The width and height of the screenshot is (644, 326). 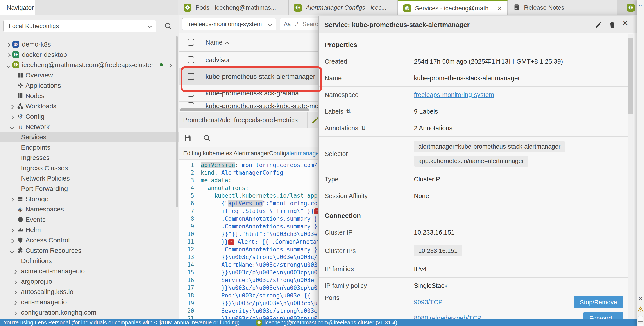 I want to click on column-header-name: Name, so click(x=217, y=42).